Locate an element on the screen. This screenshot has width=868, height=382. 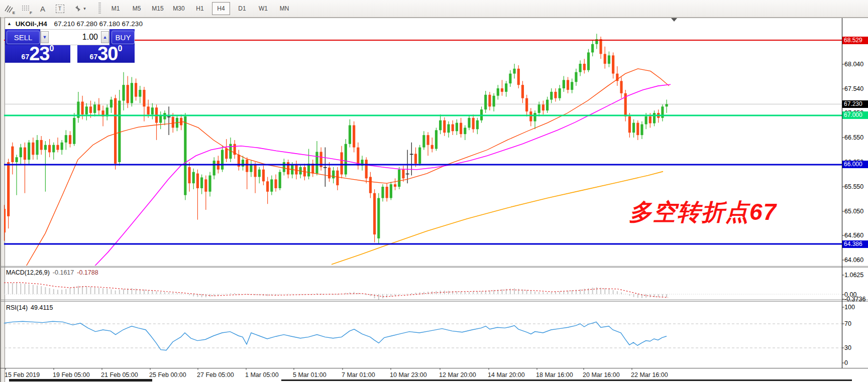
time-tick: 25 Feb 00:00 is located at coordinates (168, 375).